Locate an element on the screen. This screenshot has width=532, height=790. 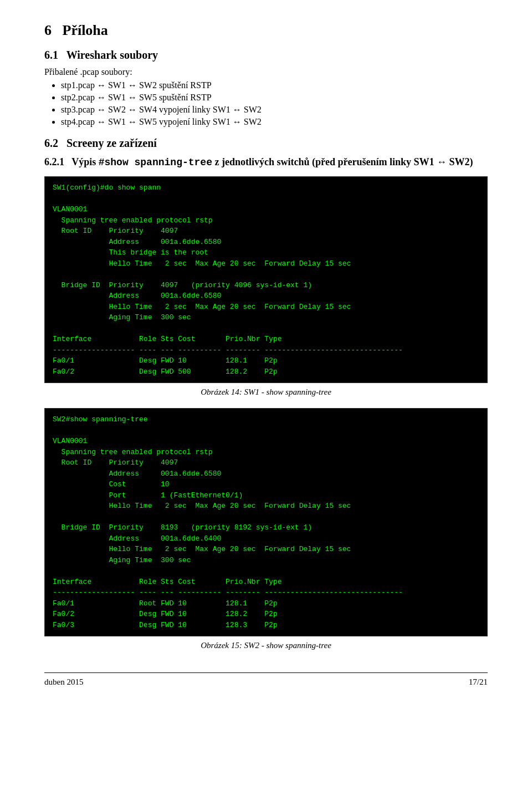
footer-right: 17/21 is located at coordinates (478, 682).